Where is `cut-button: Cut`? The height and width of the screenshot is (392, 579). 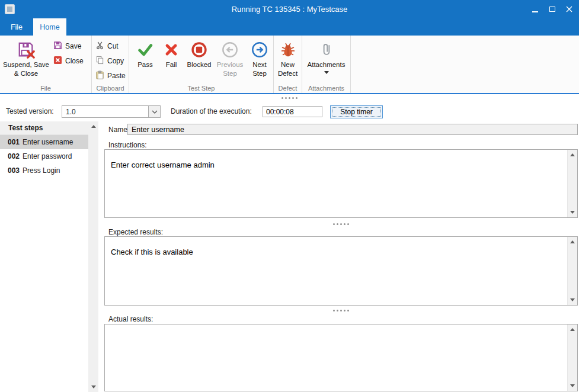 cut-button: Cut is located at coordinates (110, 46).